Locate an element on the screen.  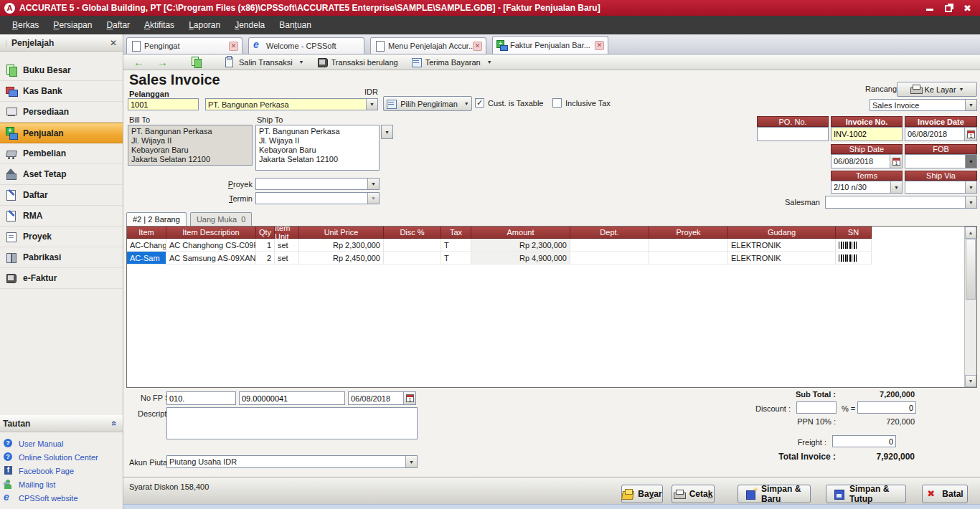
termin-select: ▼ is located at coordinates (317, 198).